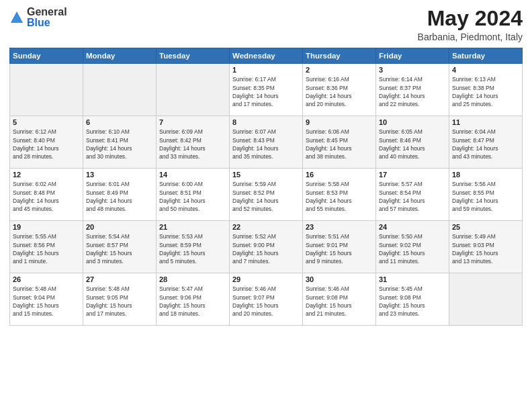  I want to click on calendar-cell: 24Sunrise: 5:50 AM Sunset: 9:02 PM Dayli…, so click(412, 247).